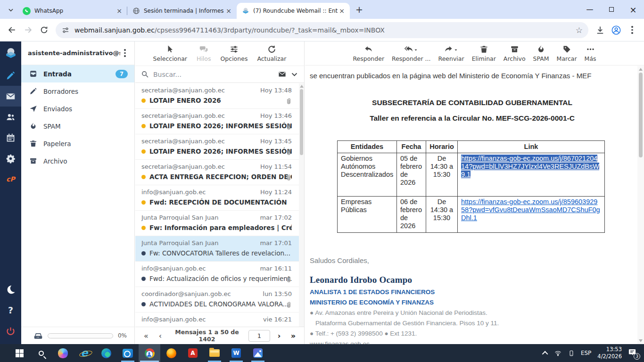 The image size is (644, 362). Describe the element at coordinates (633, 353) in the screenshot. I see `notification-center-button: 3` at that location.